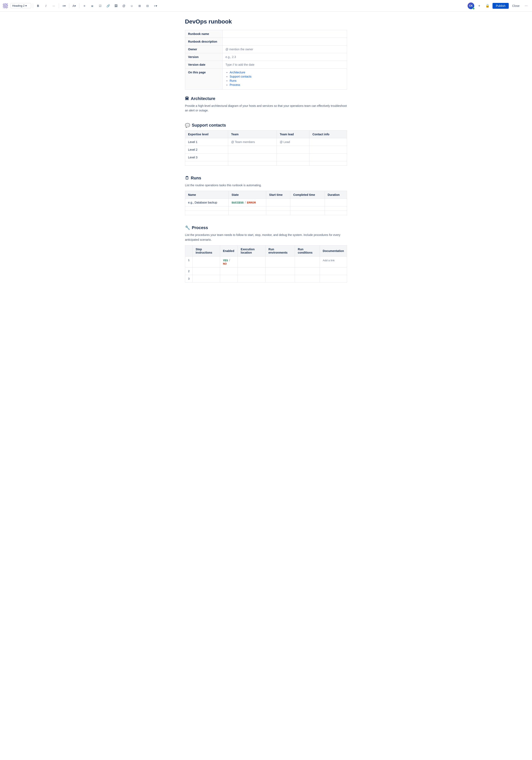 This screenshot has height=760, width=532. What do you see at coordinates (46, 6) in the screenshot?
I see `italic-button: I` at bounding box center [46, 6].